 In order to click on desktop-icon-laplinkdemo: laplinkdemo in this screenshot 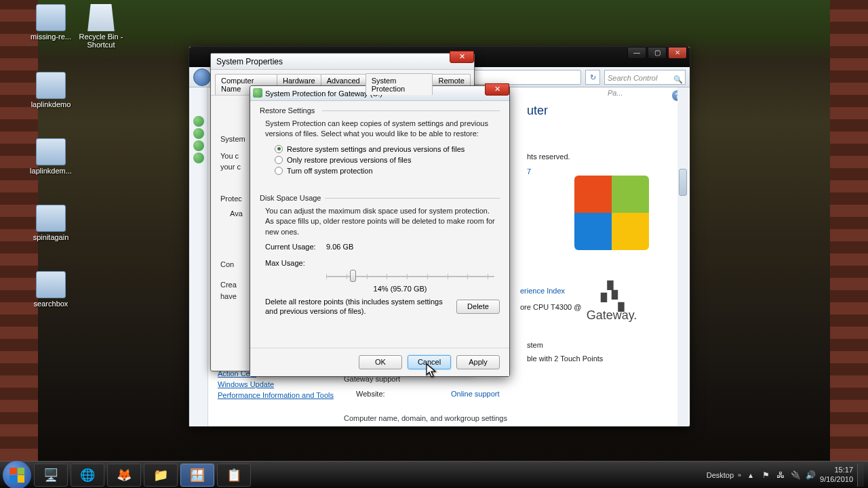, I will do `click(51, 90)`.